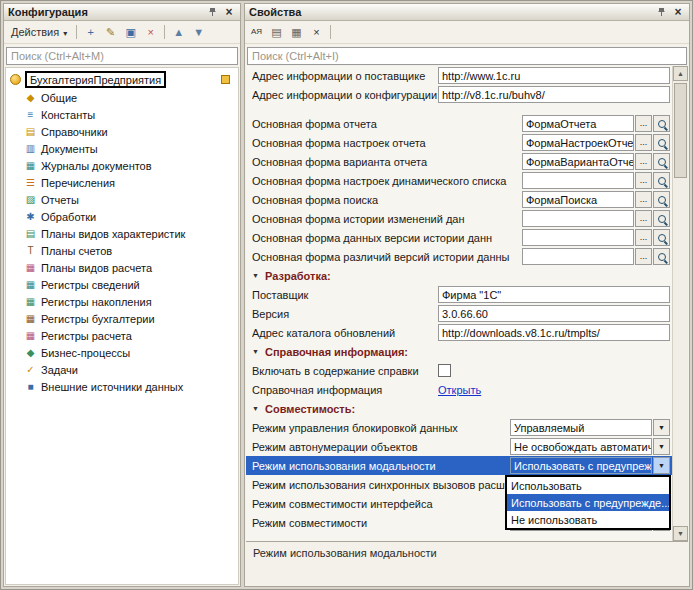  I want to click on property-row: Основная форма настроек отчетаФормаНастр…, so click(459, 142).